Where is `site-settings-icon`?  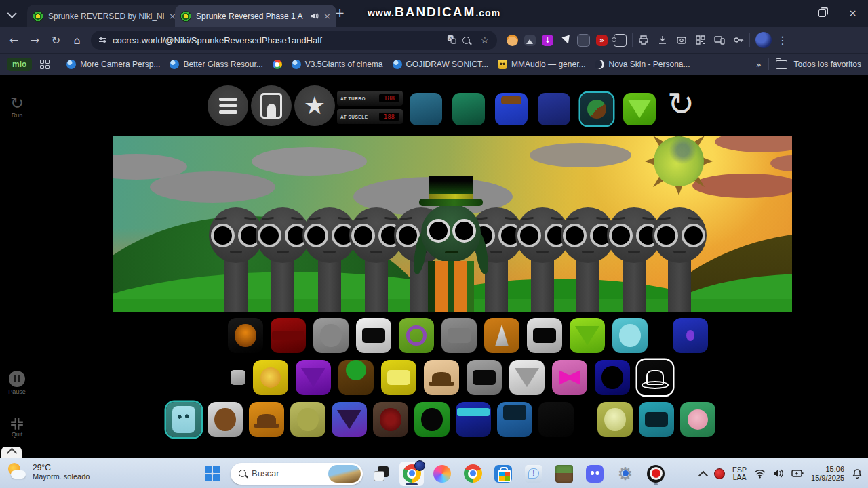
site-settings-icon is located at coordinates (103, 40).